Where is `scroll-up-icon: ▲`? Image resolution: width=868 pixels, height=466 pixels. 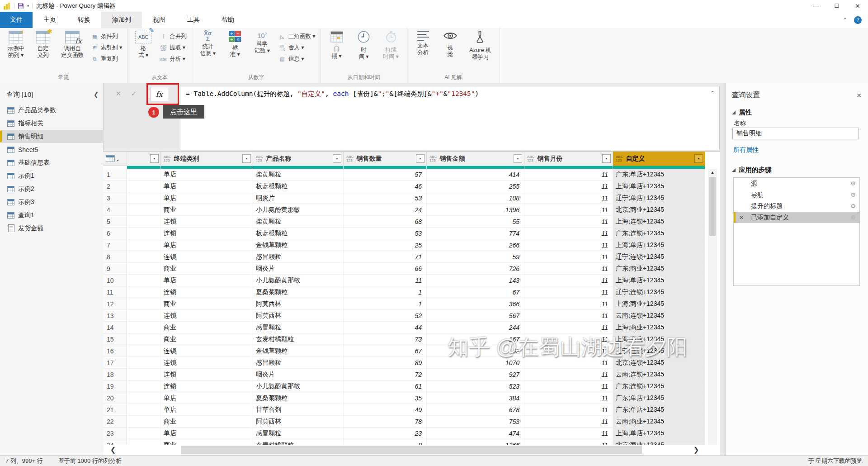 scroll-up-icon: ▲ is located at coordinates (712, 172).